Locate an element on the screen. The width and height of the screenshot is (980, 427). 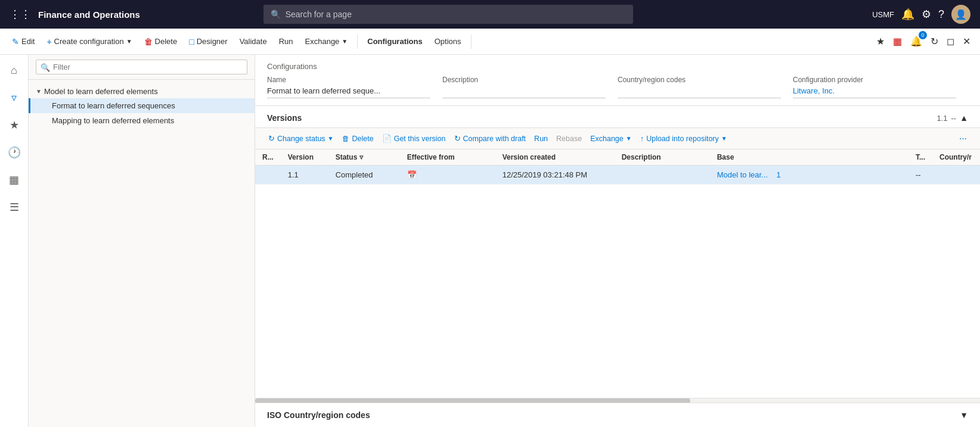
list-icon: ☰ is located at coordinates (14, 207).